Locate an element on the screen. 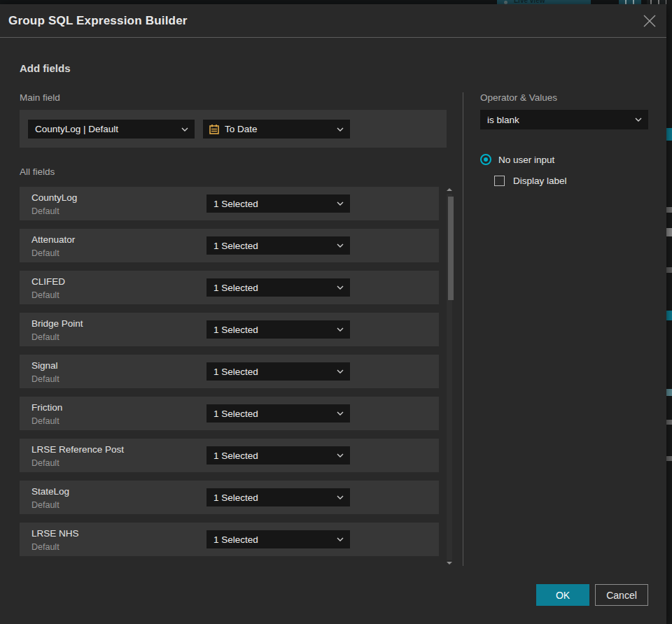 The height and width of the screenshot is (624, 672). field-name: Signal is located at coordinates (45, 365).